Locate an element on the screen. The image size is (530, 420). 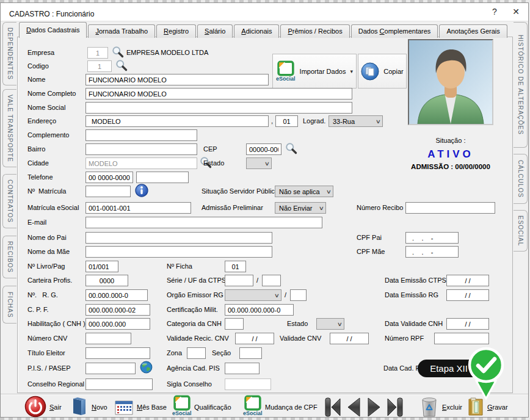
sigla-conselho-label: Sigla Conselho is located at coordinates (189, 384).